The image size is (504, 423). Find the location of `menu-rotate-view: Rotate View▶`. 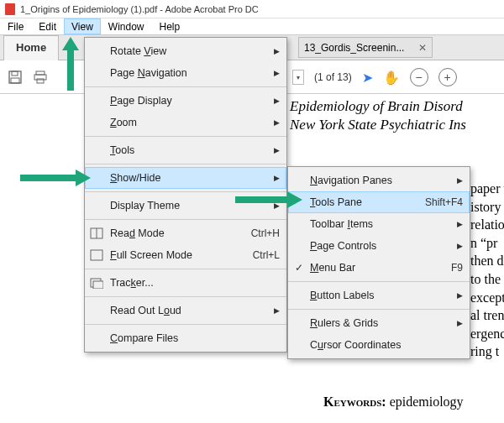

menu-rotate-view: Rotate View▶ is located at coordinates (186, 51).